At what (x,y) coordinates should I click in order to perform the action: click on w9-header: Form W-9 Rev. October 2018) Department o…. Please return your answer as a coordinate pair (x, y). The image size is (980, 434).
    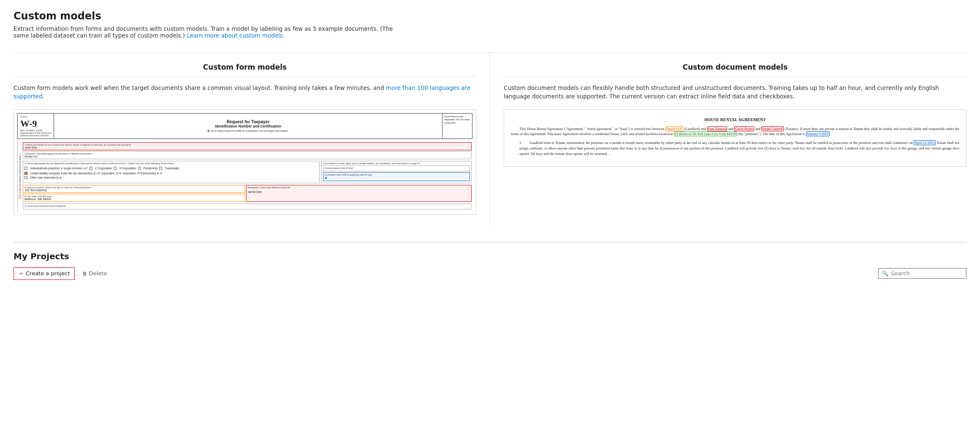
    Looking at the image, I should click on (245, 126).